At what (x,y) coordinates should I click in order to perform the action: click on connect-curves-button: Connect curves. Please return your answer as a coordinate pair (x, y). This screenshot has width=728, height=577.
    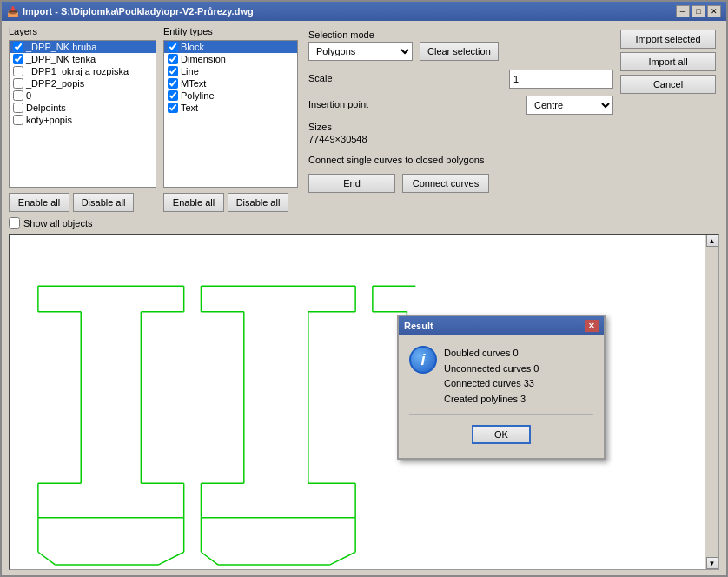
    Looking at the image, I should click on (446, 183).